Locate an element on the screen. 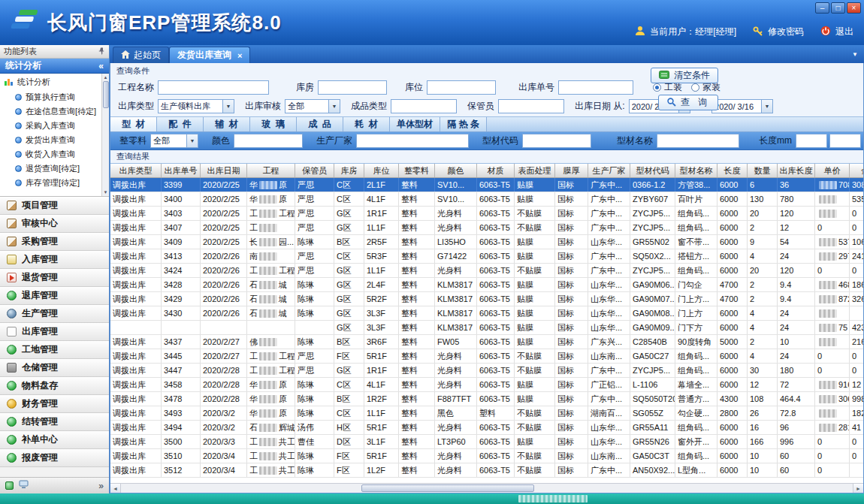 The image size is (864, 504). table-row: 调拨出库34132020/2/26南严思C区5R3F整料G714226063-T… is located at coordinates (487, 257).